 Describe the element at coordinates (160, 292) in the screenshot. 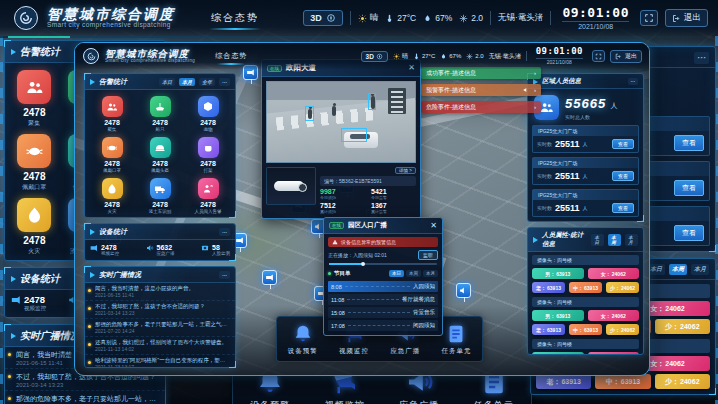

I see `broadcast-log-item: 闻言，我当时清楚，这是小屁孩的声音。 2021-06-15 11:41` at that location.